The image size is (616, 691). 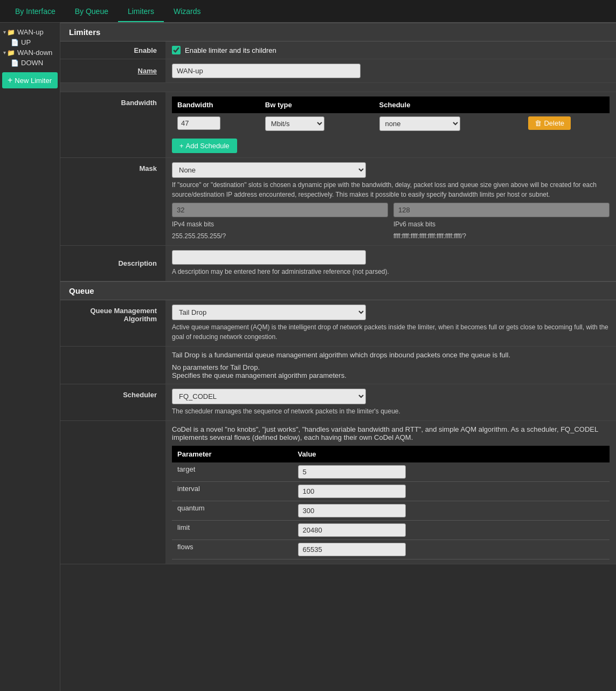 What do you see at coordinates (566, 105) in the screenshot?
I see `bw-header-action` at bounding box center [566, 105].